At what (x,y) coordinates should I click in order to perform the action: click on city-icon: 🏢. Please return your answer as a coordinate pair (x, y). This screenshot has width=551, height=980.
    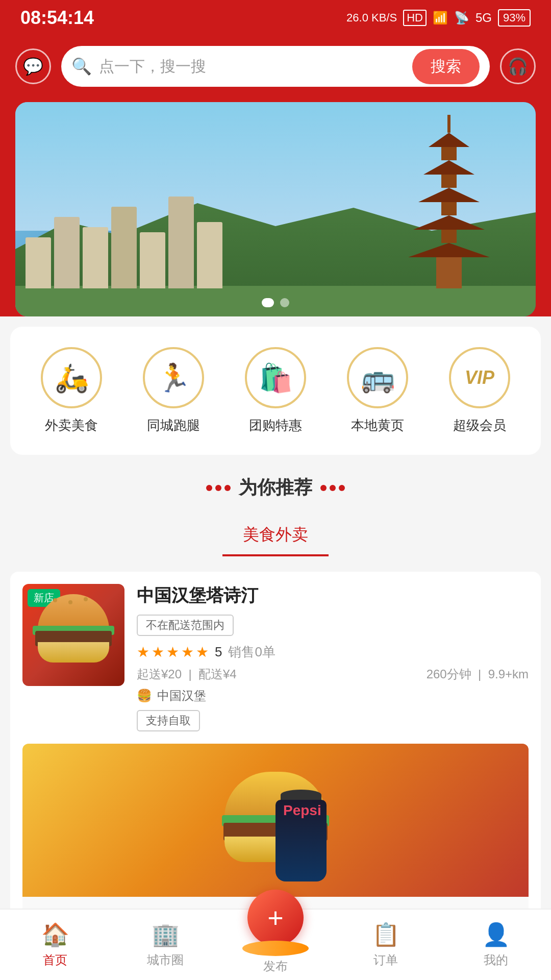
    Looking at the image, I should click on (165, 935).